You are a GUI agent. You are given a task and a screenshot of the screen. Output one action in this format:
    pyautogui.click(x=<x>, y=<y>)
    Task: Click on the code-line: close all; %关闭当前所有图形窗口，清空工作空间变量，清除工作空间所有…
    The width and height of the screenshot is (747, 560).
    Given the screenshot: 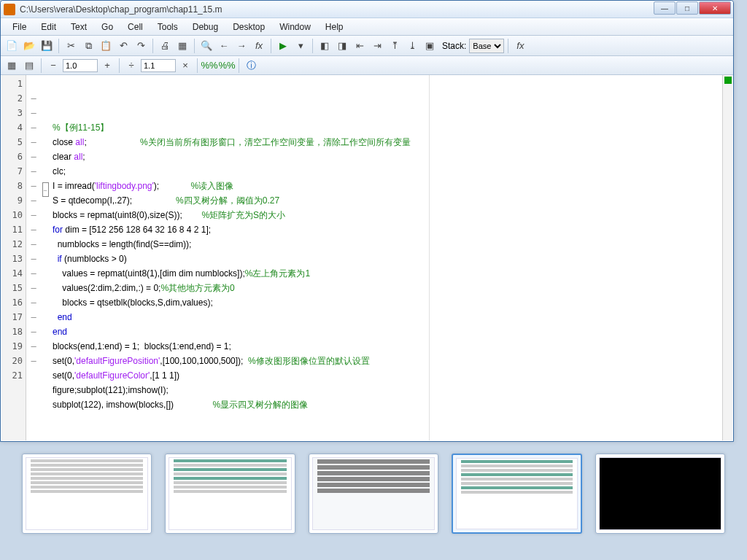 What is the action you would take?
    pyautogui.click(x=392, y=142)
    